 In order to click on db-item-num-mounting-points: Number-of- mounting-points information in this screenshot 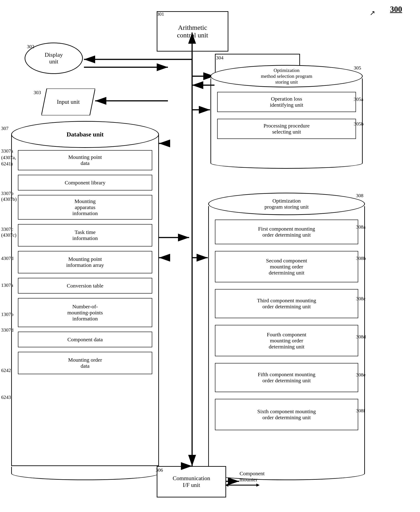, I will do `click(85, 313)`.